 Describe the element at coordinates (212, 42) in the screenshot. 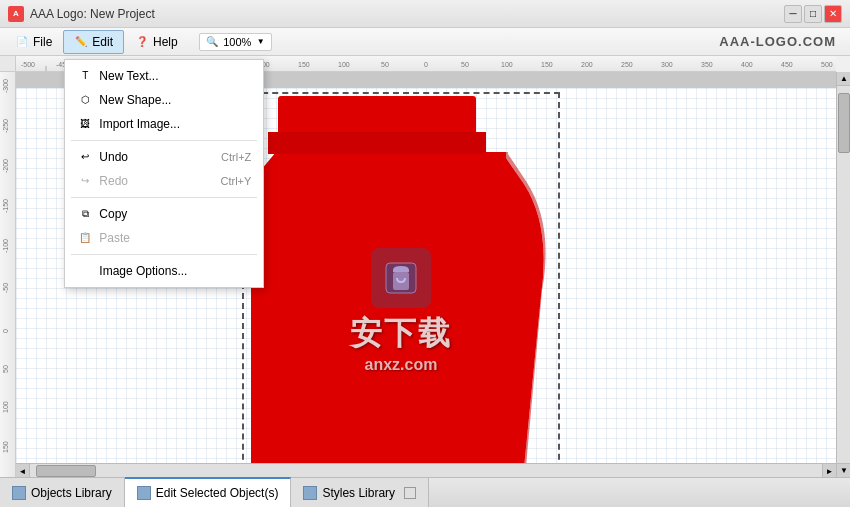

I see `zoom-decrease-icon: 🔍` at that location.